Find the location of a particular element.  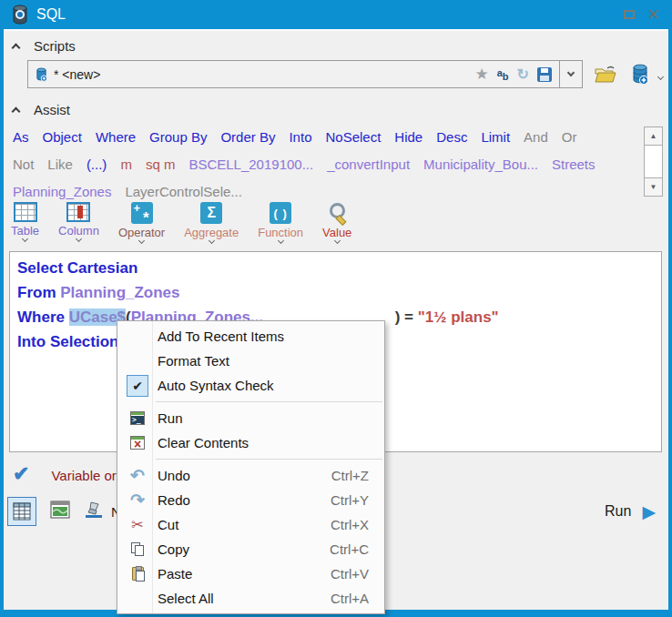

assist-keyword-sq-m: sq m is located at coordinates (160, 164).